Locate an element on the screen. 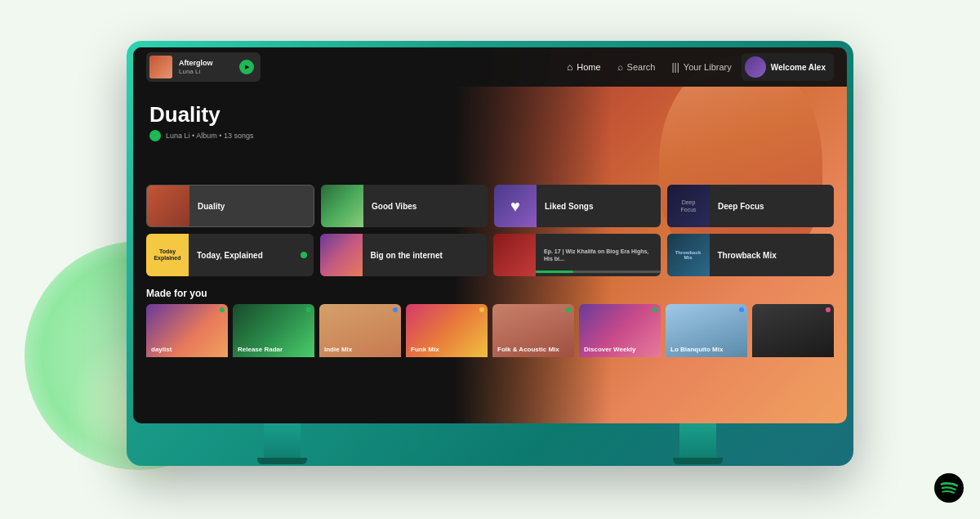 The height and width of the screenshot is (519, 980). card-discover-weekly: Discover Weekly is located at coordinates (620, 338).